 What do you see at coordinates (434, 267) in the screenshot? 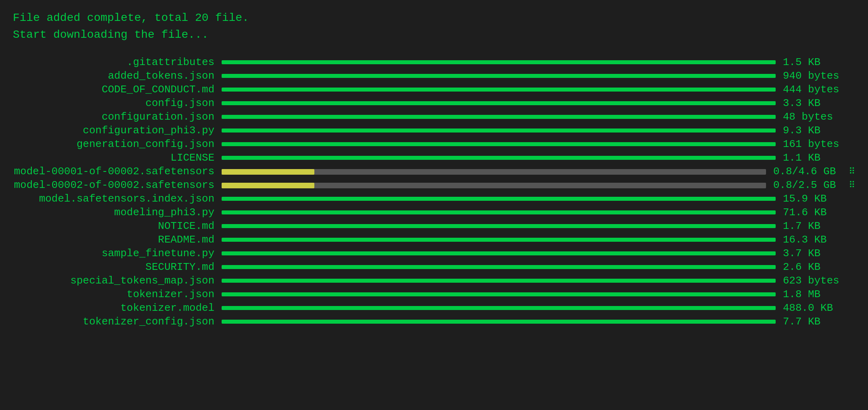
I see `file-row: SECURITY.md2.6 KB` at bounding box center [434, 267].